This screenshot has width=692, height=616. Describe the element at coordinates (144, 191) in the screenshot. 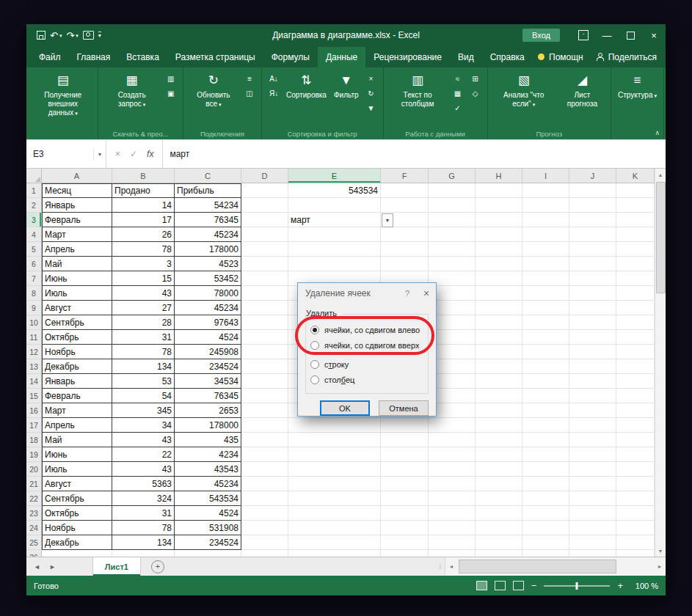

I see `cell-B1: Продано` at that location.